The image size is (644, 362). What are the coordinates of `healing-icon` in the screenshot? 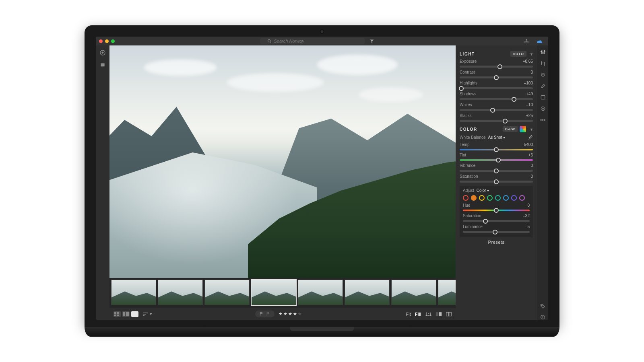 It's located at (543, 75).